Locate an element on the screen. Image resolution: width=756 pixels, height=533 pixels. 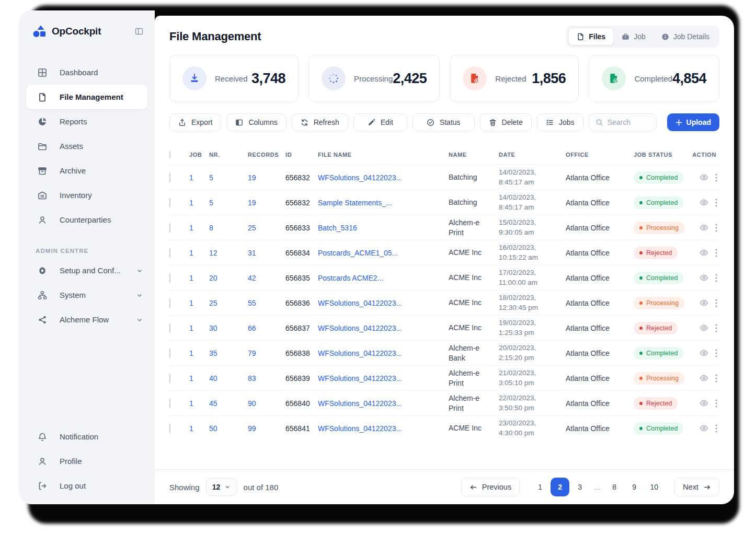
nr-link: 8 is located at coordinates (228, 228).